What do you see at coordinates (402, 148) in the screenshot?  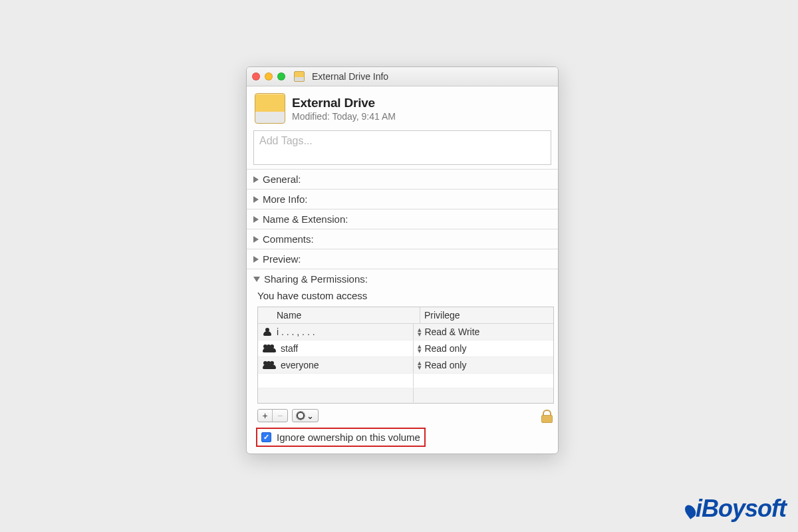 I see `tags-field: Add Tags...` at bounding box center [402, 148].